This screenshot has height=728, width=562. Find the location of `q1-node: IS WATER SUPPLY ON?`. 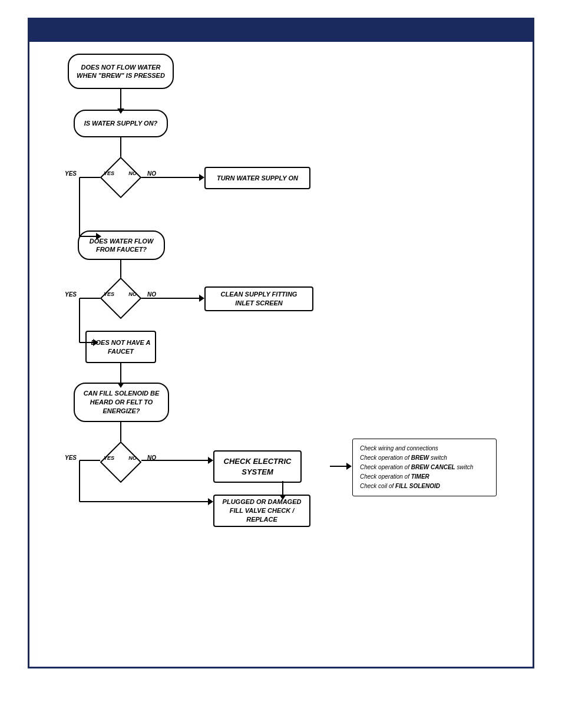

q1-node: IS WATER SUPPLY ON? is located at coordinates (121, 124).